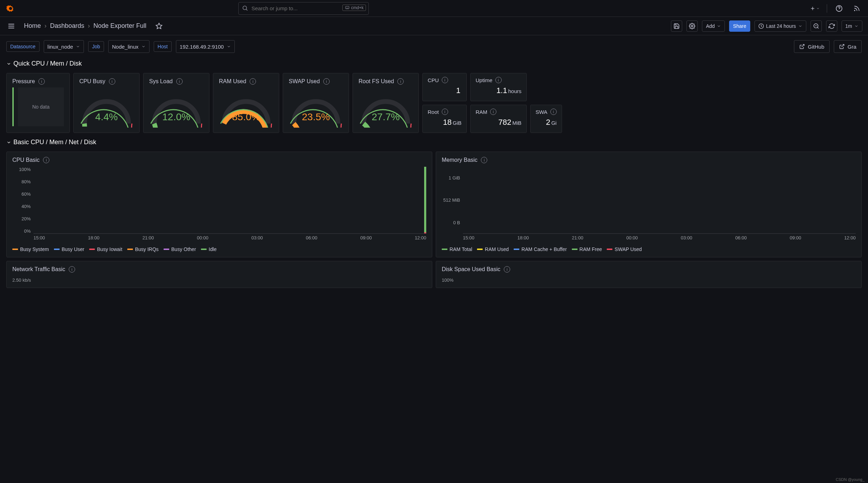 This screenshot has height=483, width=868. I want to click on search-icon, so click(245, 8).